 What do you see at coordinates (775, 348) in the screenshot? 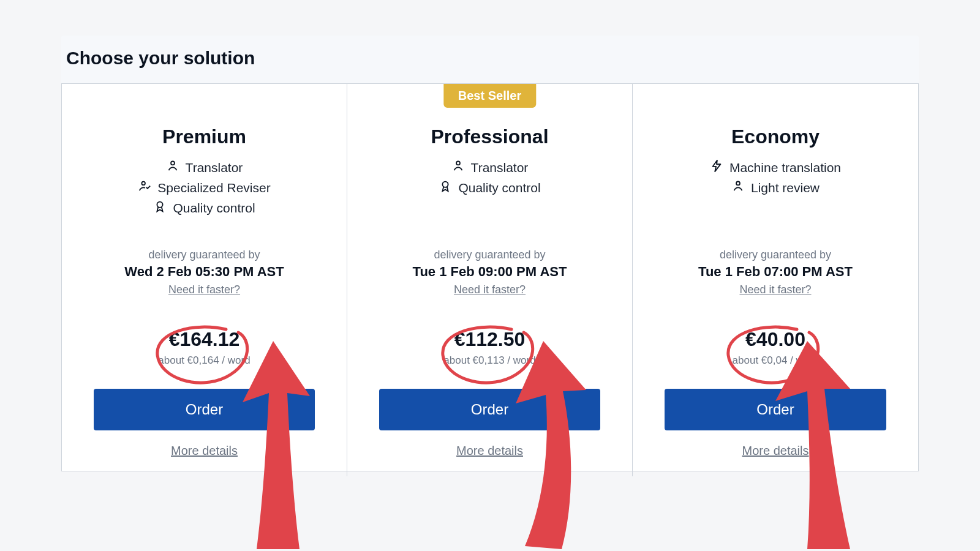
I see `price-block: €40.00 about €0,04 / word` at bounding box center [775, 348].